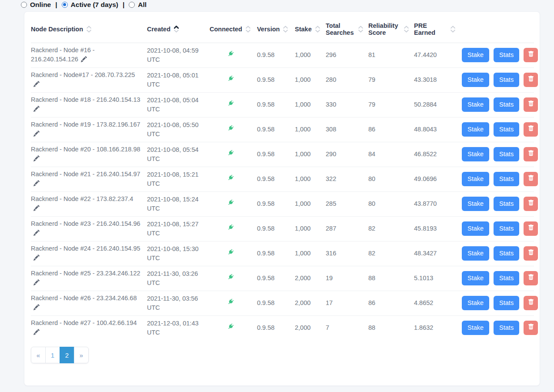 The height and width of the screenshot is (392, 554). I want to click on column-header-connected: Connected, so click(233, 30).